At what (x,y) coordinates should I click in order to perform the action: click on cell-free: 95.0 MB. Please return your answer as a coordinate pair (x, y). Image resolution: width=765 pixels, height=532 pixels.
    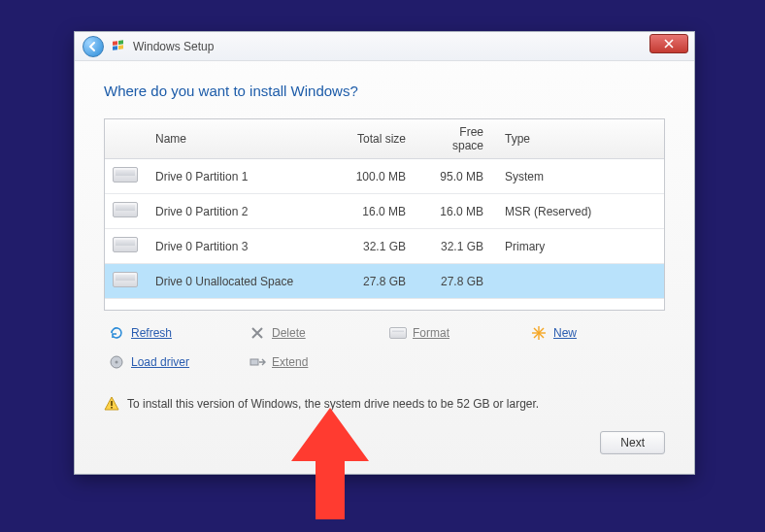
    Looking at the image, I should click on (458, 177).